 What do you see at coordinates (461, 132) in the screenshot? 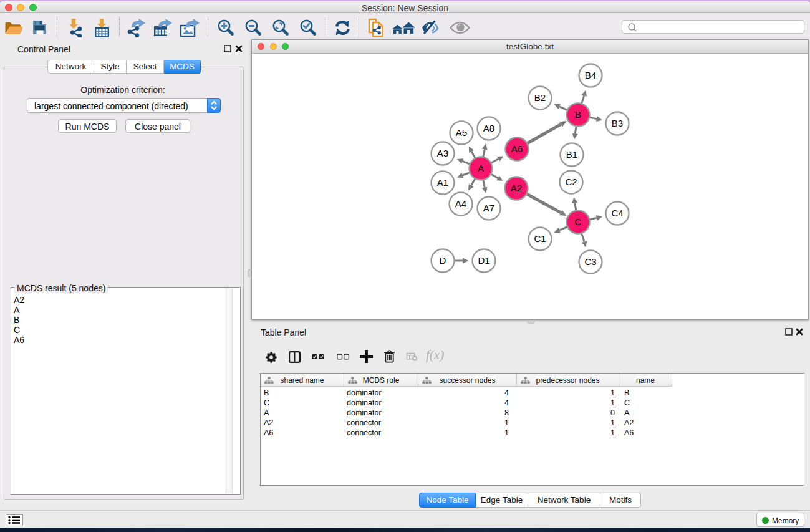
I see `svg-text: A5` at bounding box center [461, 132].